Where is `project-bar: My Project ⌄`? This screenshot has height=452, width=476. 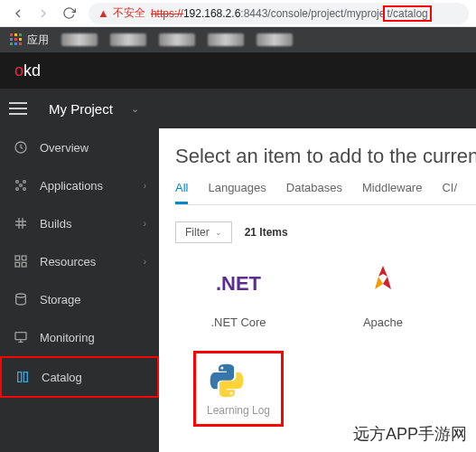 project-bar: My Project ⌄ is located at coordinates (238, 108).